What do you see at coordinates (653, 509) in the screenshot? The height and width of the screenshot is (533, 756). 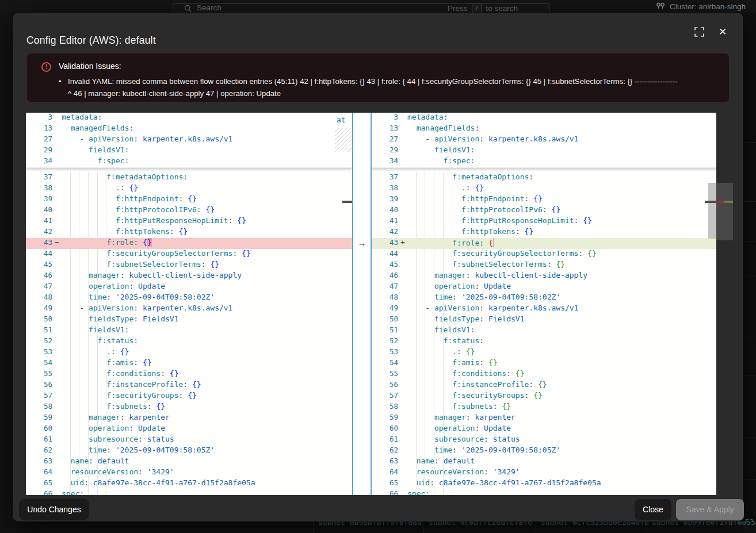 I see `close-button: Close` at bounding box center [653, 509].